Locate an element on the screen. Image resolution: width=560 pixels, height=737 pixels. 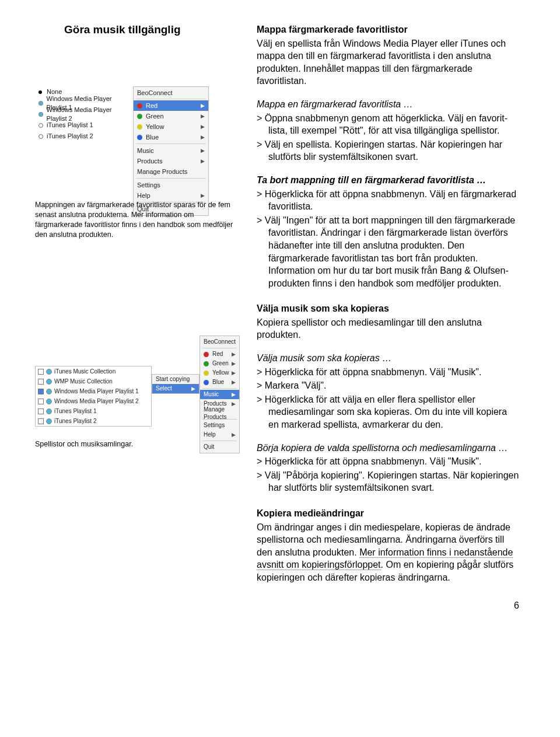
context-menu: BeoConnectRed▶Green▶Yellow▶Blue▶Music▶Pr… is located at coordinates (171, 151).